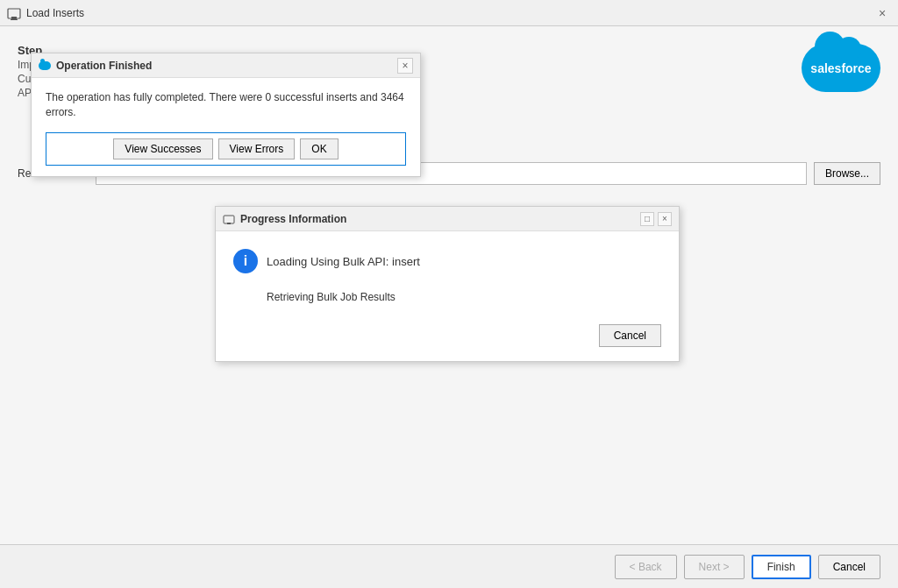 The image size is (898, 588). What do you see at coordinates (714, 567) in the screenshot?
I see `next-button: Next >` at bounding box center [714, 567].